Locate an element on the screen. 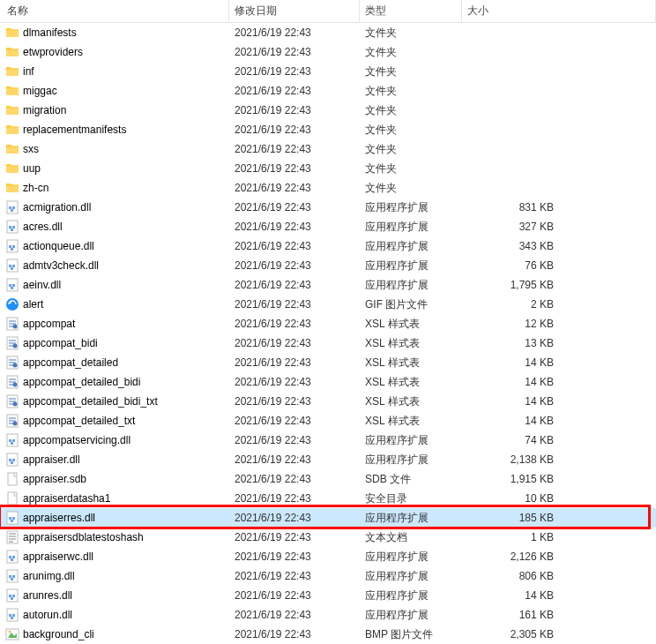 This screenshot has width=656, height=644. file-row: acmigration.dll2021/6/19 22:43应用程序扩展831 … is located at coordinates (328, 207).